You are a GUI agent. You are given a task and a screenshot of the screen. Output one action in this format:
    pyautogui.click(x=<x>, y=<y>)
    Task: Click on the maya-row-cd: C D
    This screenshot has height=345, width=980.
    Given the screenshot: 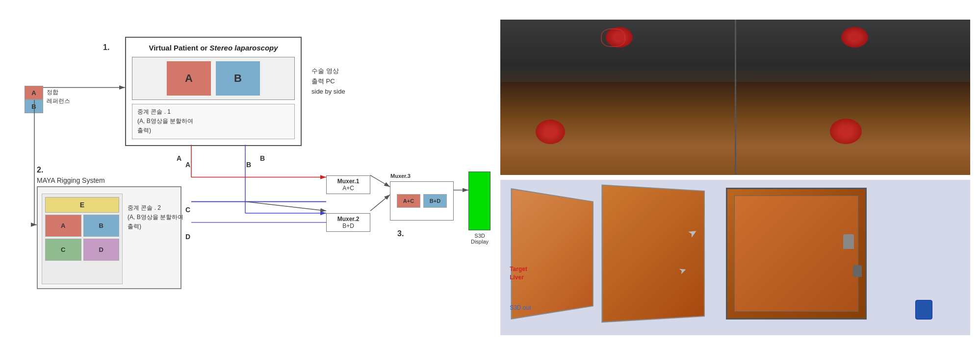 What is the action you would take?
    pyautogui.click(x=82, y=250)
    